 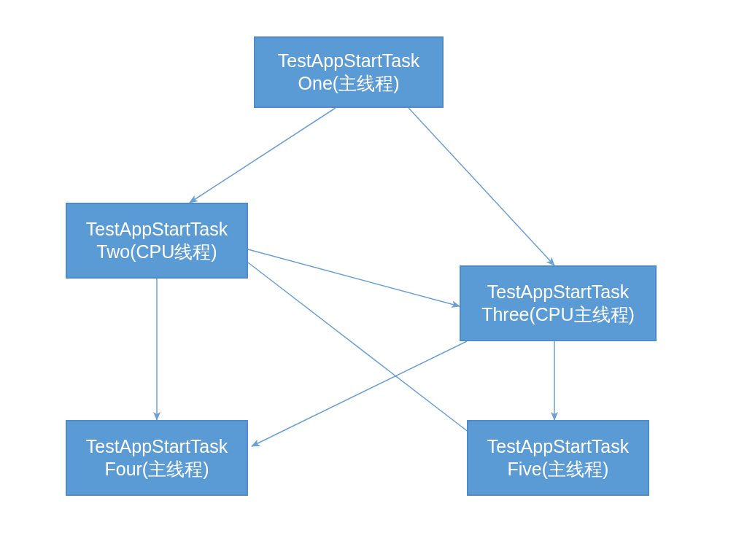 What do you see at coordinates (481, 187) in the screenshot?
I see `edge-one-three` at bounding box center [481, 187].